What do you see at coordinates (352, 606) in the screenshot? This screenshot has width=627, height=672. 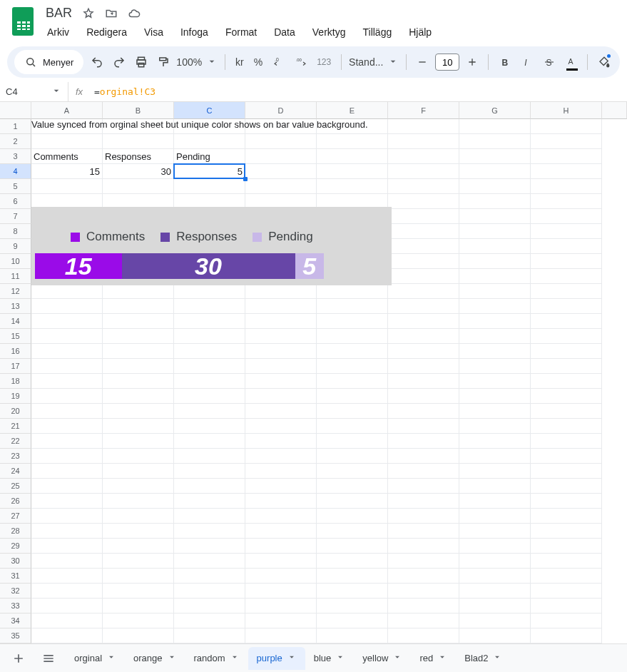 I see `cell-E33` at bounding box center [352, 606].